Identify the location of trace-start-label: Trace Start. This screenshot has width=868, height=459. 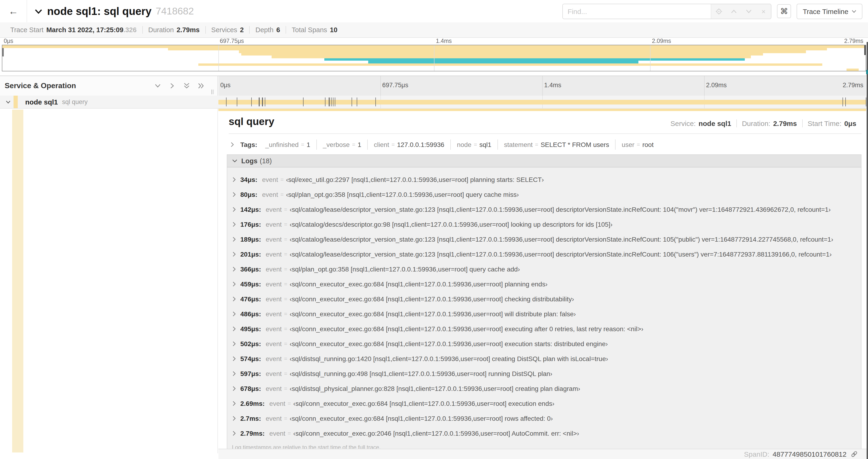
(27, 30).